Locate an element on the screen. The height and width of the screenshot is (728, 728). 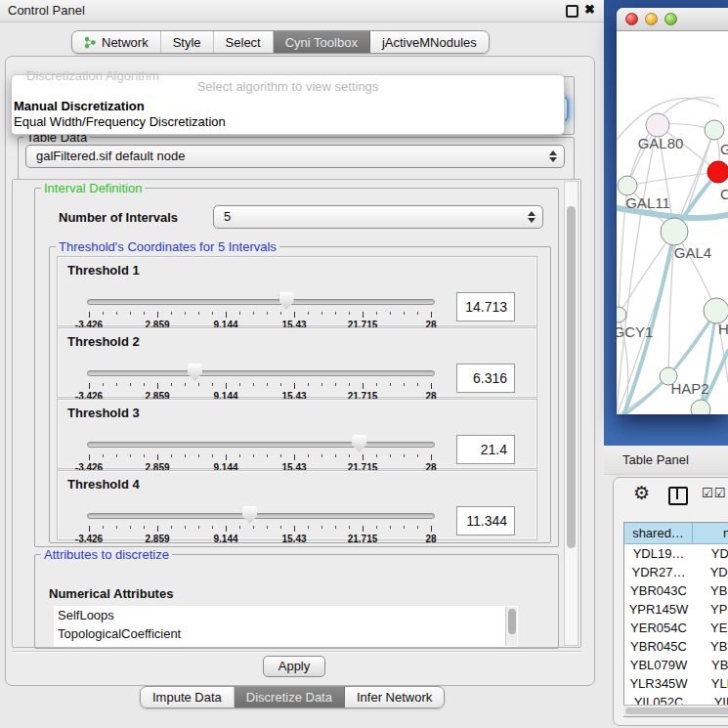
list-scrollbar is located at coordinates (511, 626).